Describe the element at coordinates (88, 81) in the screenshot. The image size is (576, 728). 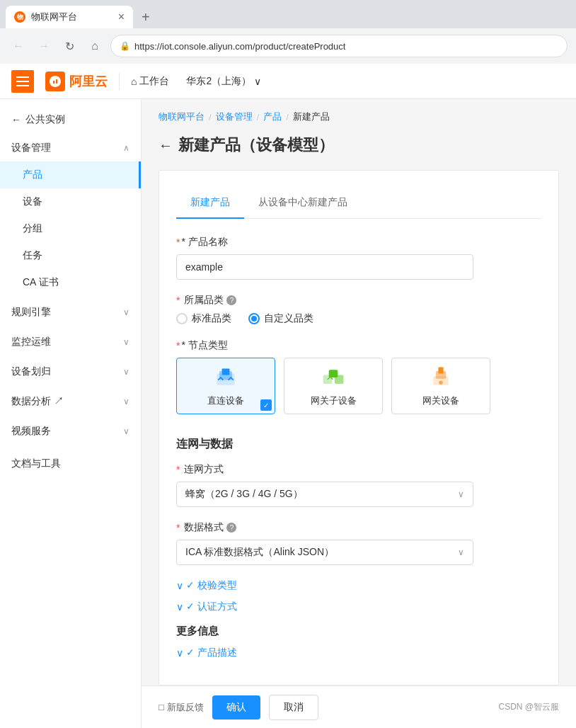
I see `logo-text: 阿里云` at that location.